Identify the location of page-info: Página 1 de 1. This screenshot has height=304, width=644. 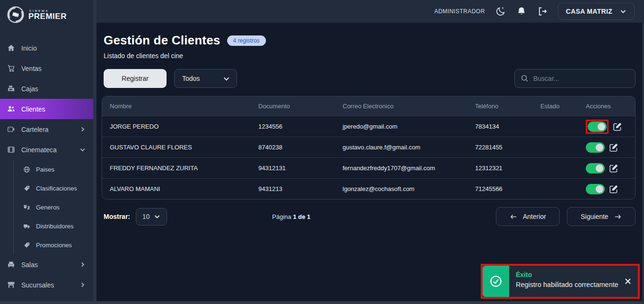
(291, 217).